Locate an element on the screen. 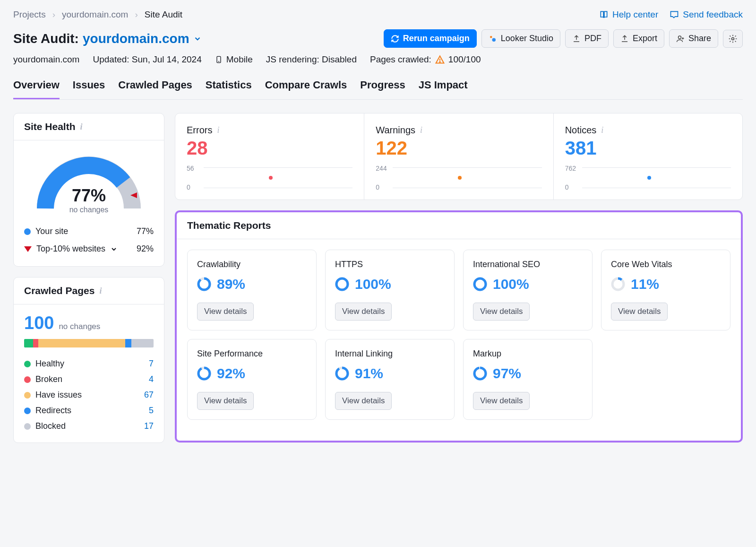  breadcrumb-projects: Projects is located at coordinates (29, 15).